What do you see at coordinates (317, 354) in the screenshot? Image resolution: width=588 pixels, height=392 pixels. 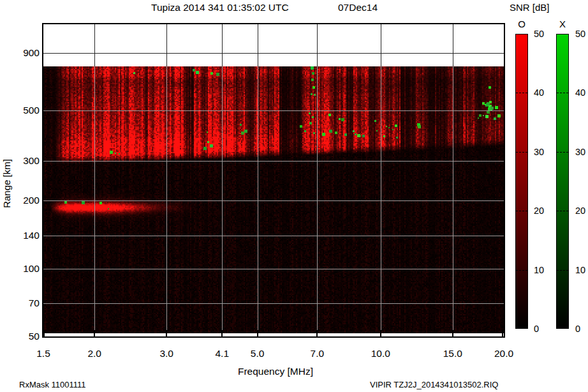 I see `x-tick-label: 7.0` at bounding box center [317, 354].